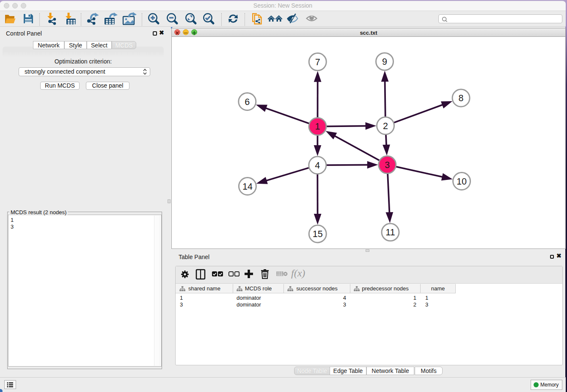 Image resolution: width=567 pixels, height=392 pixels. What do you see at coordinates (318, 62) in the screenshot?
I see `svg-text: 7` at bounding box center [318, 62].